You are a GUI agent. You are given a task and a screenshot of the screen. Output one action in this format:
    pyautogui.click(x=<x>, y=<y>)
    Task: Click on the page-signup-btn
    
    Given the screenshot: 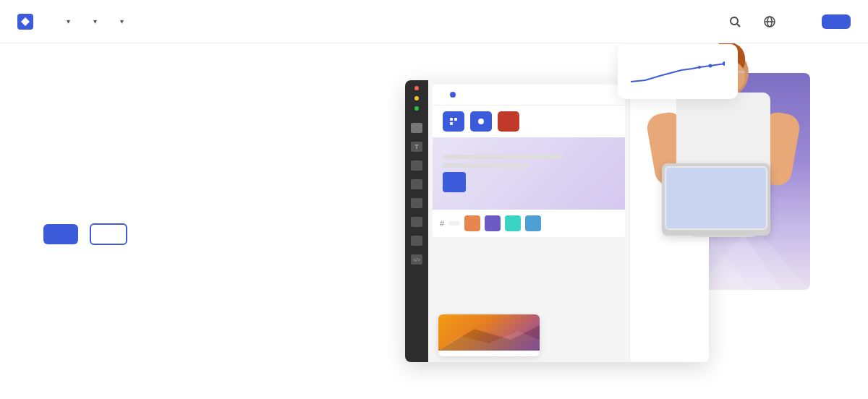 What is the action you would take?
    pyautogui.click(x=454, y=182)
    